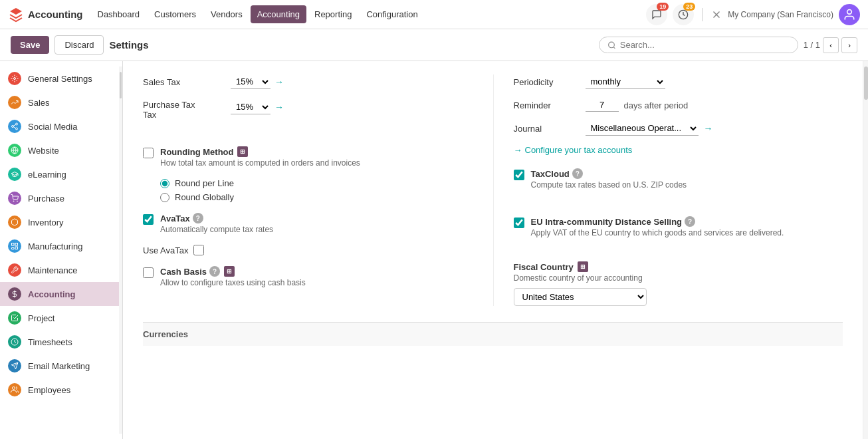 This screenshot has width=868, height=439. I want to click on sidebar-item-project: Project, so click(60, 318).